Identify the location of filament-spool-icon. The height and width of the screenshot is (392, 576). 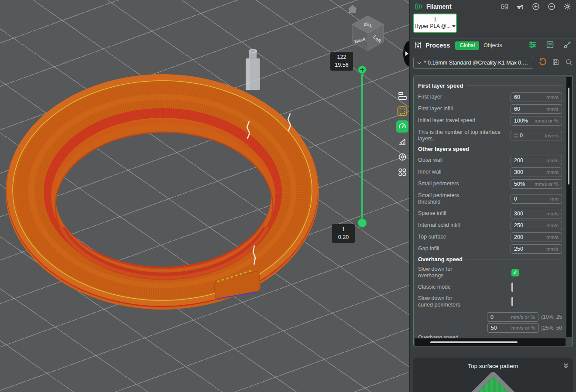
(418, 7).